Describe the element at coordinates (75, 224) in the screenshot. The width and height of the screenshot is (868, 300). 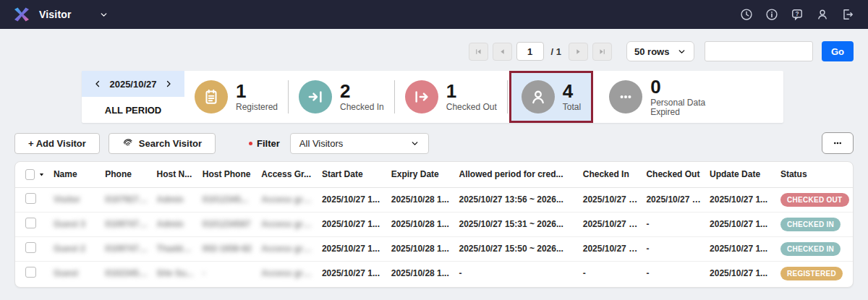
I see `cell-name: Guest 3` at that location.